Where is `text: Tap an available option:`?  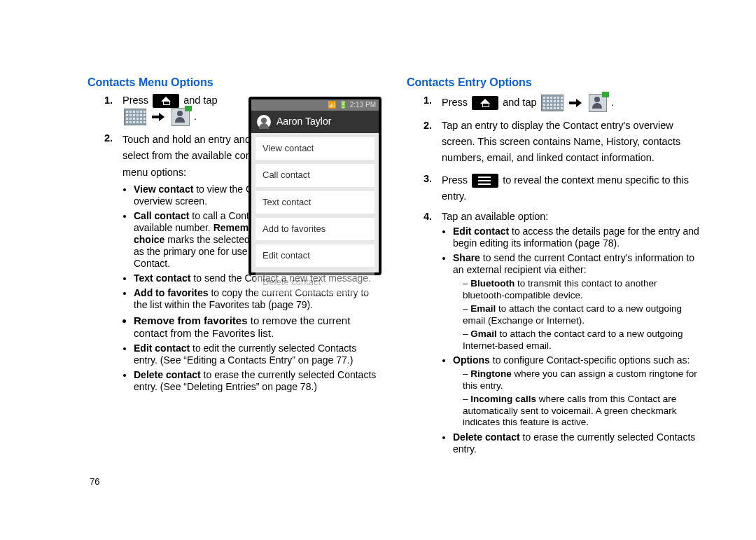
text: Tap an available option: is located at coordinates (495, 216).